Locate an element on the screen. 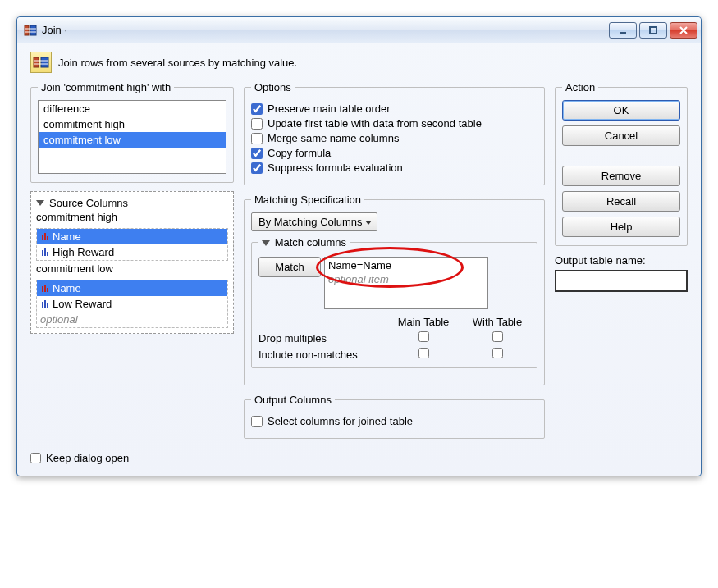 This screenshot has height=588, width=718. source-group-label: commitment low is located at coordinates (132, 269).